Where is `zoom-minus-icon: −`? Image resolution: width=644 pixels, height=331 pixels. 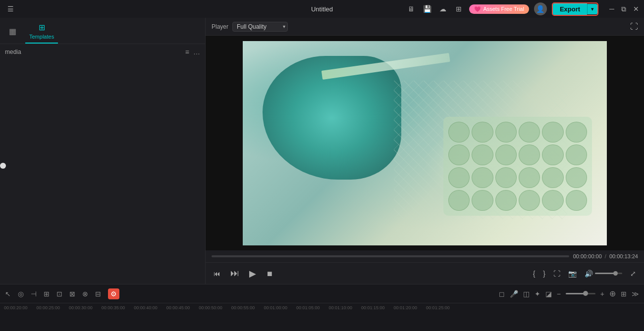 zoom-minus-icon: − is located at coordinates (559, 294).